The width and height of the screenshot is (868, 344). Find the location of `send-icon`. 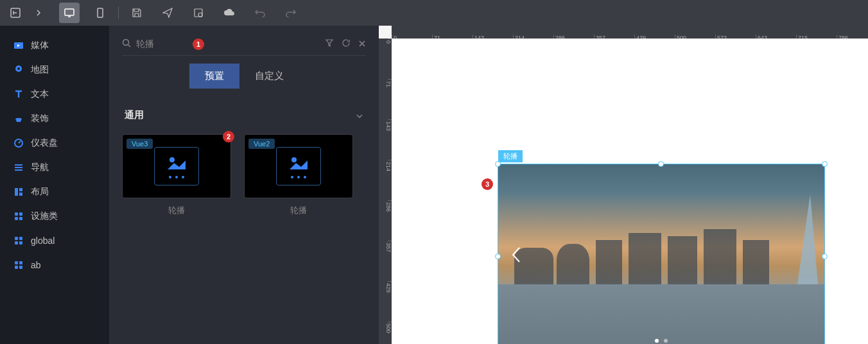

send-icon is located at coordinates (168, 13).